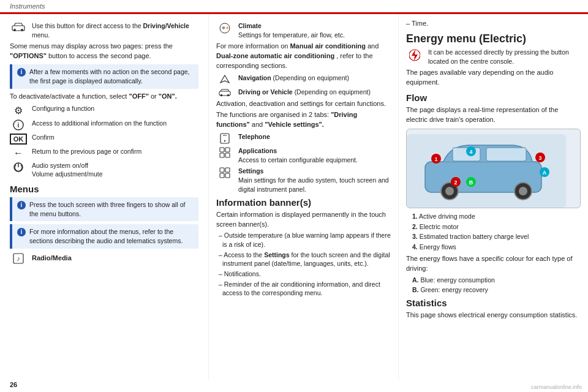 The width and height of the screenshot is (588, 392). I want to click on svg-text: 2, so click(456, 183).